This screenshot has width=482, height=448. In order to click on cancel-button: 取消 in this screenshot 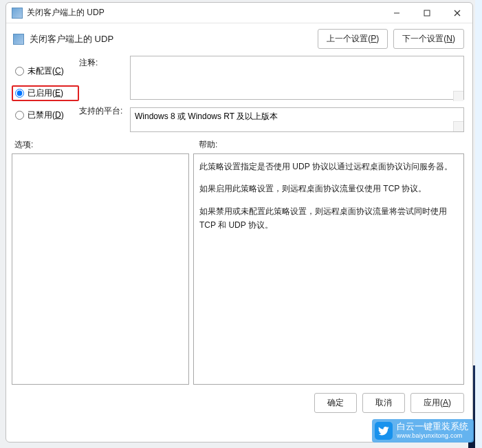, I will do `click(384, 403)`.